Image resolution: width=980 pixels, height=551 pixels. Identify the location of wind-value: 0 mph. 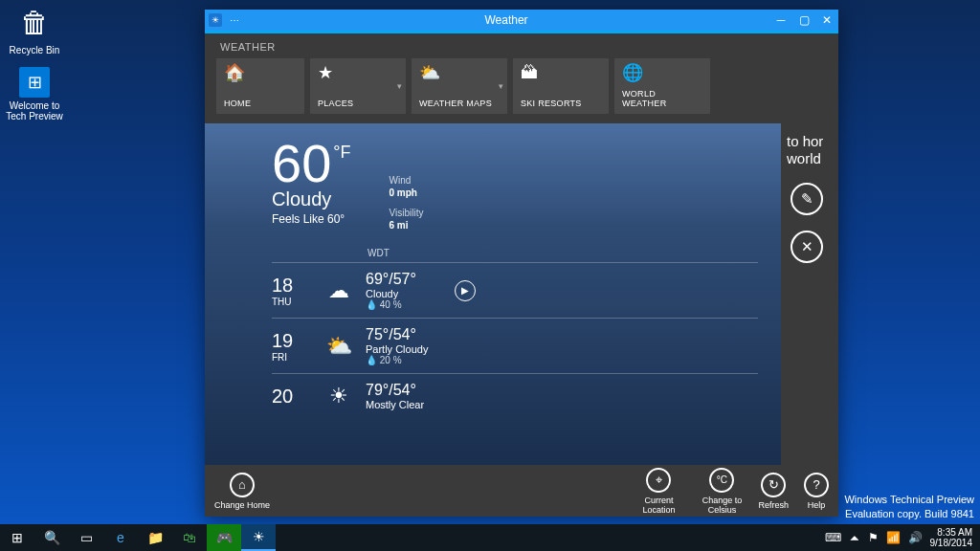
(407, 193).